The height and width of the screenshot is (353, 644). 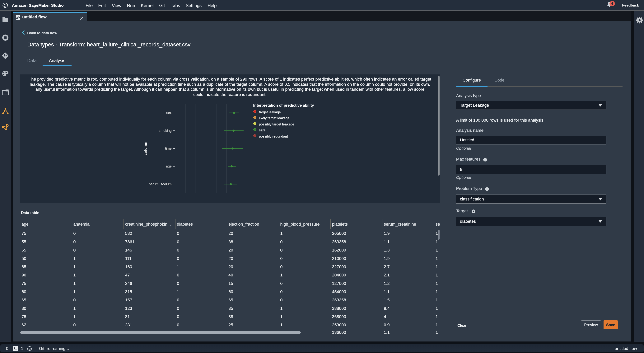 What do you see at coordinates (168, 148) in the screenshot?
I see `svg-text: time` at bounding box center [168, 148].